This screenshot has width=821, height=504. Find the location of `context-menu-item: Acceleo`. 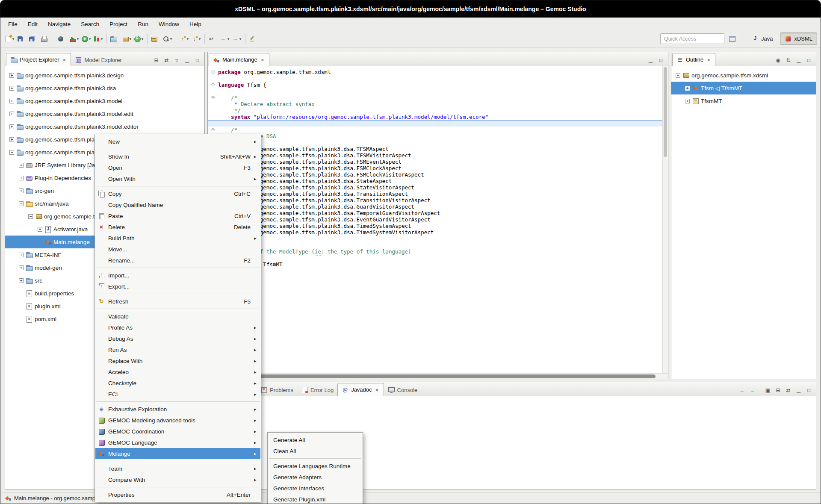

context-menu-item: Acceleo is located at coordinates (178, 372).